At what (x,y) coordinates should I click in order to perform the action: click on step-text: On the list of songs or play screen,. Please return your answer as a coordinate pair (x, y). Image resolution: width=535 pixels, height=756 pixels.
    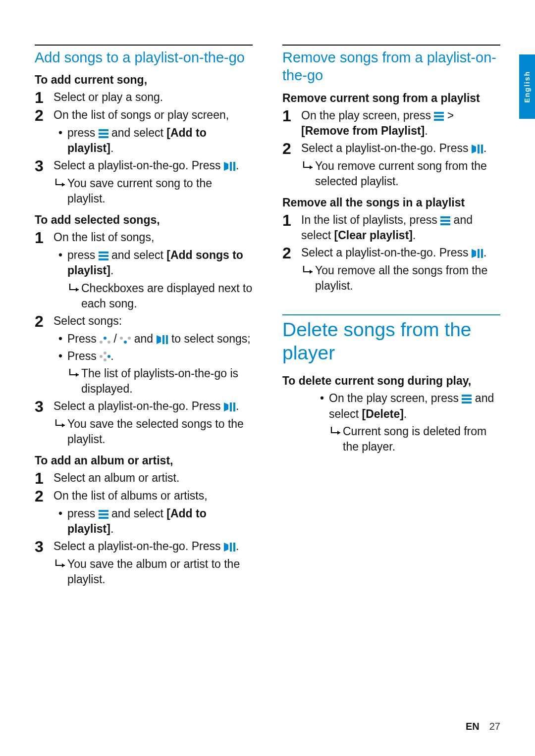
    Looking at the image, I should click on (153, 115).